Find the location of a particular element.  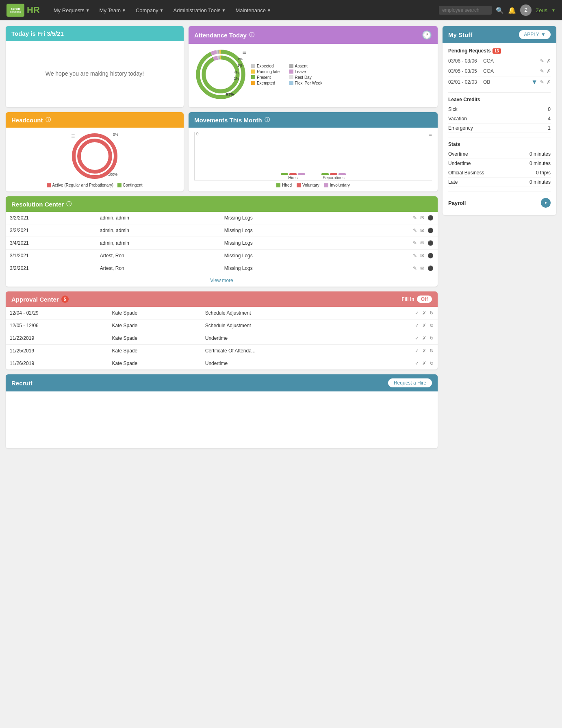

user-name-label: Zeus is located at coordinates (541, 11).